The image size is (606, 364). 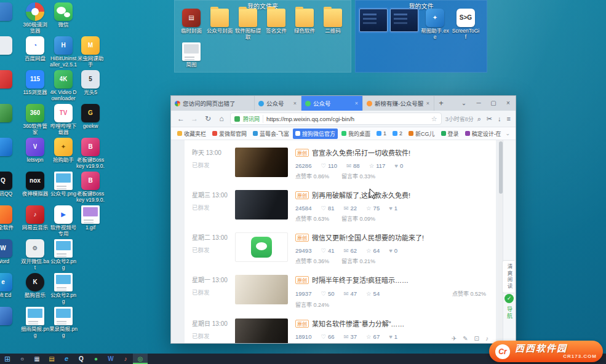 What do you see at coordinates (340, 164) in the screenshot?
I see `article-row: 昨天 13:00 已群发 原创 官宣永久免费!吊打一切收费软件!` at bounding box center [340, 164].